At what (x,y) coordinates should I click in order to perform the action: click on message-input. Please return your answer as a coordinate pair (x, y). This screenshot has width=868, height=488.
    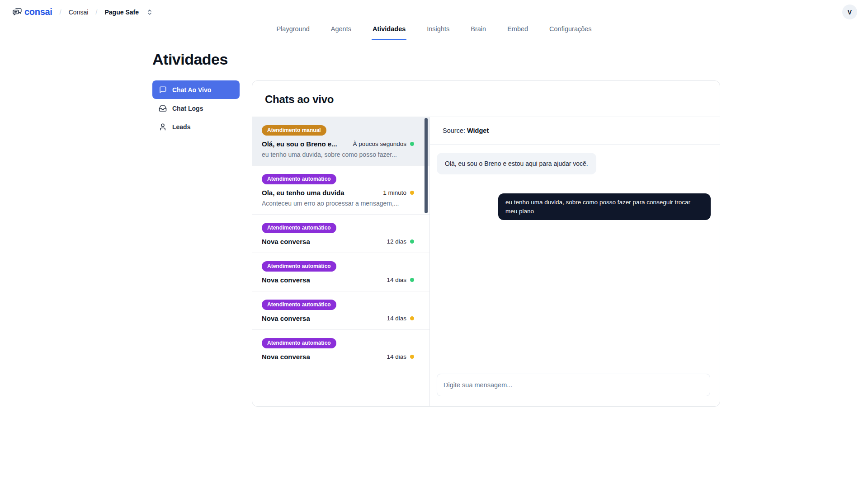
    Looking at the image, I should click on (573, 385).